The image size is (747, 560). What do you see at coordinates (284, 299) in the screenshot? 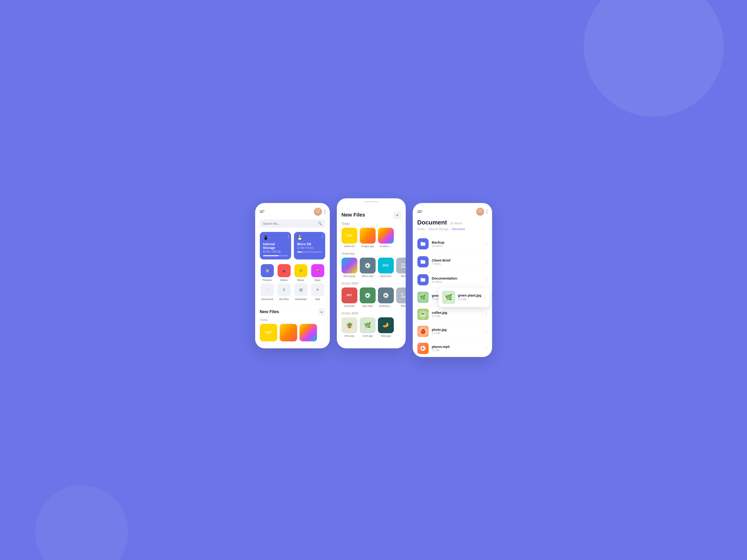
I see `zipfiles-label: Zip Files` at bounding box center [284, 299].